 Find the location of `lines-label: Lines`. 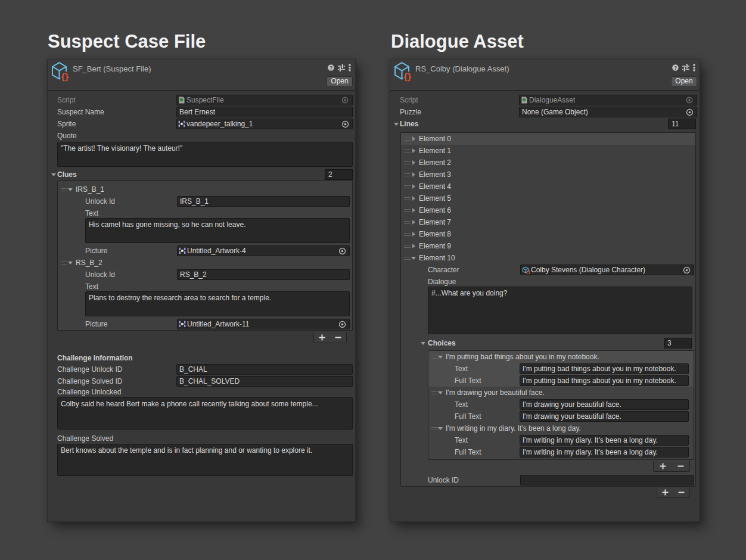

lines-label: Lines is located at coordinates (409, 124).